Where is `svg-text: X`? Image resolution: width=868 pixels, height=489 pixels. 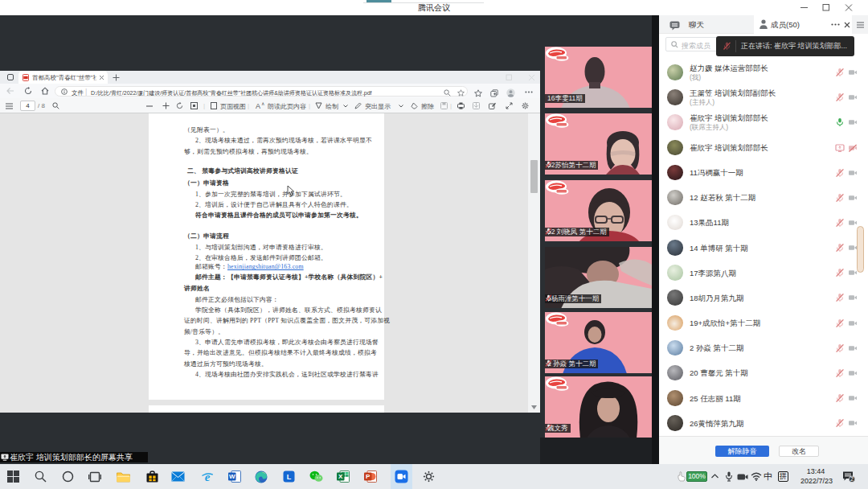 svg-text: X is located at coordinates (341, 476).